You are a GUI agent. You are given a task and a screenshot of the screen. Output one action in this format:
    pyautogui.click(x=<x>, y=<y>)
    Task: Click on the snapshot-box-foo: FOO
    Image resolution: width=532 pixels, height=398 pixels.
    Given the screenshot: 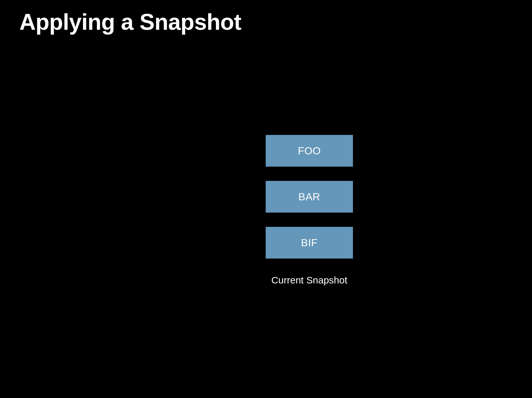 What is the action you would take?
    pyautogui.click(x=309, y=151)
    